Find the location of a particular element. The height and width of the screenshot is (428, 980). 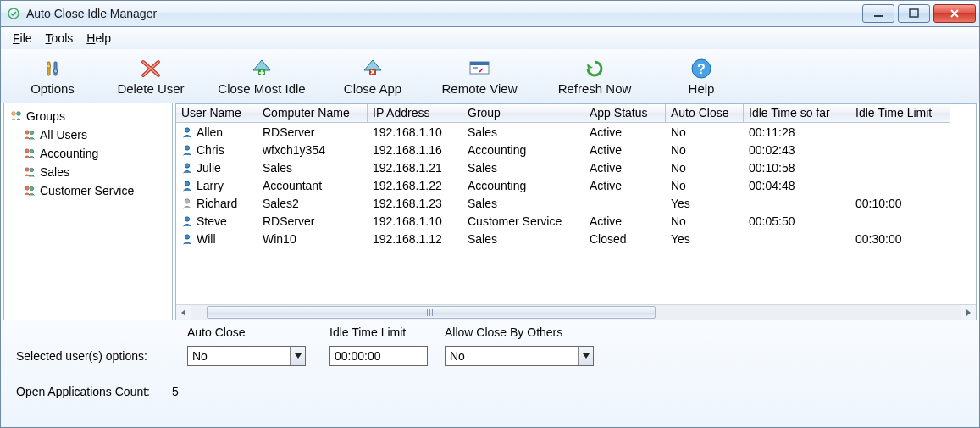

cell-computer: RDServer is located at coordinates (288, 132).